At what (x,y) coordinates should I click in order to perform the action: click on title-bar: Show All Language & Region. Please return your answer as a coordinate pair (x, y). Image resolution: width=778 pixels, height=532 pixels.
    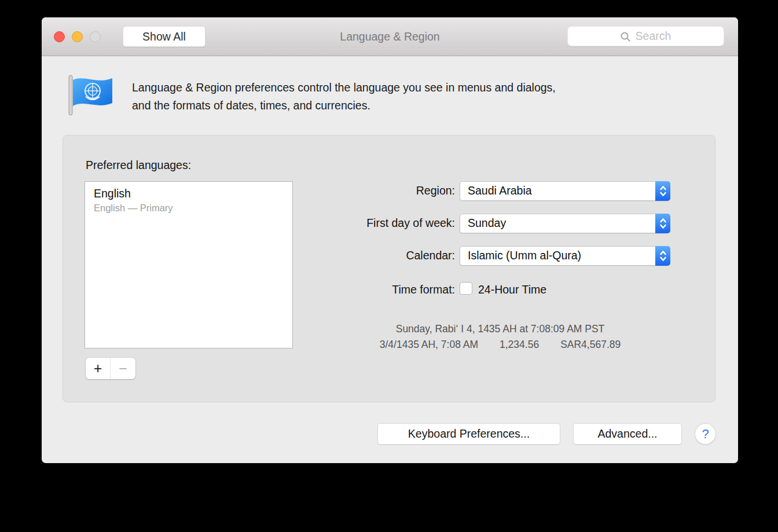
    Looking at the image, I should click on (390, 37).